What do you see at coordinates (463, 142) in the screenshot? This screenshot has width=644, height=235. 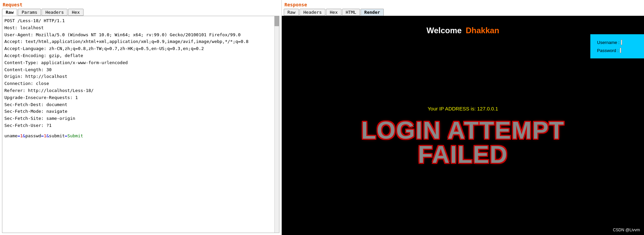 I see `login-attempt-failed: LOGIN ATTEMPT FAILED` at bounding box center [463, 142].